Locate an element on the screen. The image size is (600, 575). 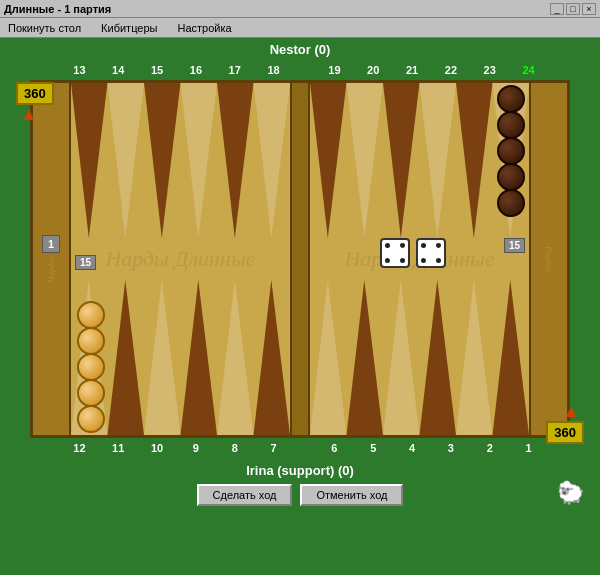
num-20: 20 is located at coordinates (374, 70).